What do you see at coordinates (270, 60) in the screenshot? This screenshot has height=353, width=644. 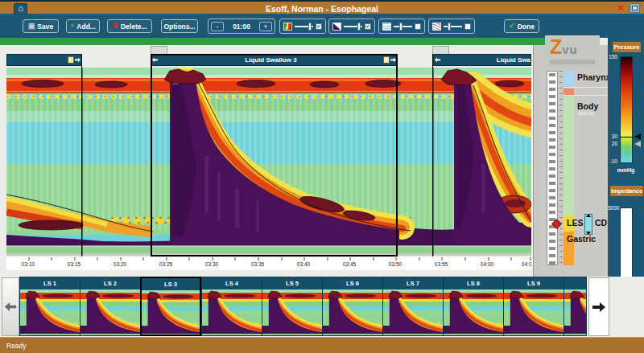 I see `swallow-label: Liquid Swallow 3` at bounding box center [270, 60].